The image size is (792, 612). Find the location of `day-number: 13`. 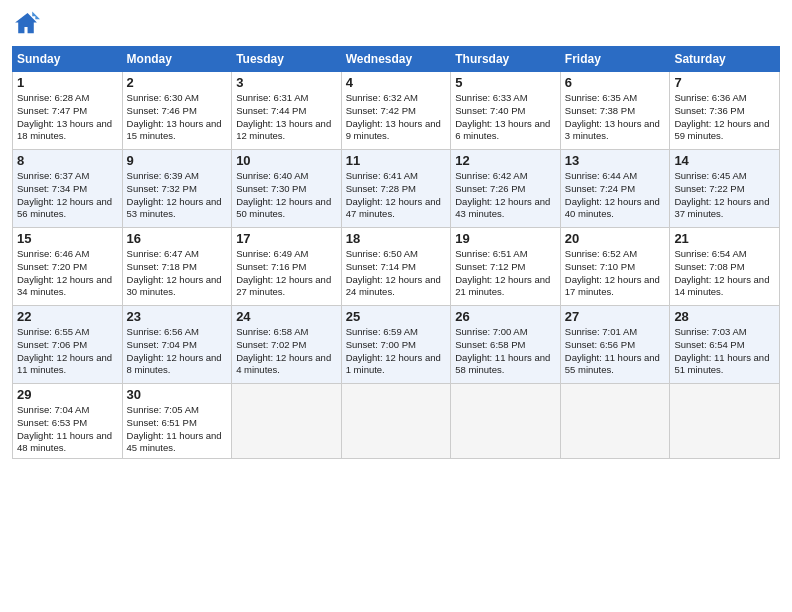

day-number: 13 is located at coordinates (616, 160).